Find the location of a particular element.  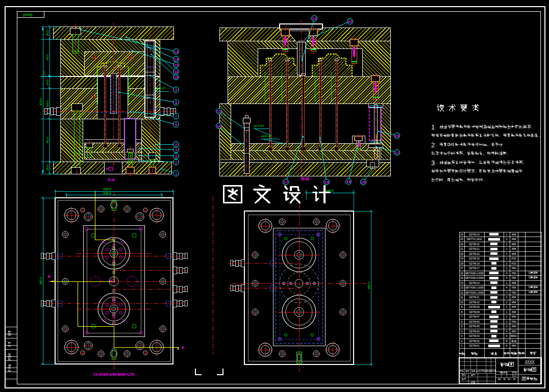

section-view-a: ZP38-65 ZP38-65 ⌀20 H7 ⌀20 H7 K K口 A-A is located at coordinates (110, 102).